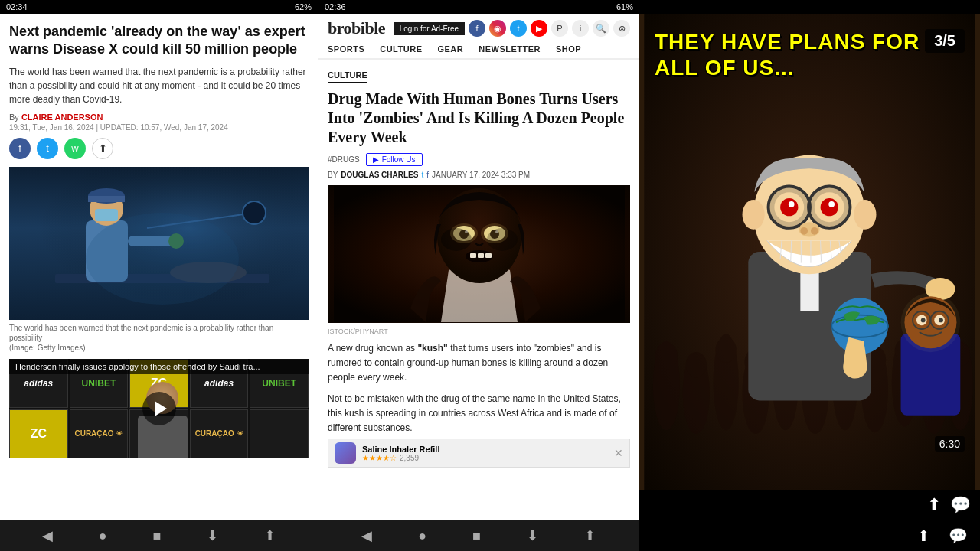 Image resolution: width=980 pixels, height=551 pixels. I want to click on ad-close-btn: ✕, so click(619, 453).